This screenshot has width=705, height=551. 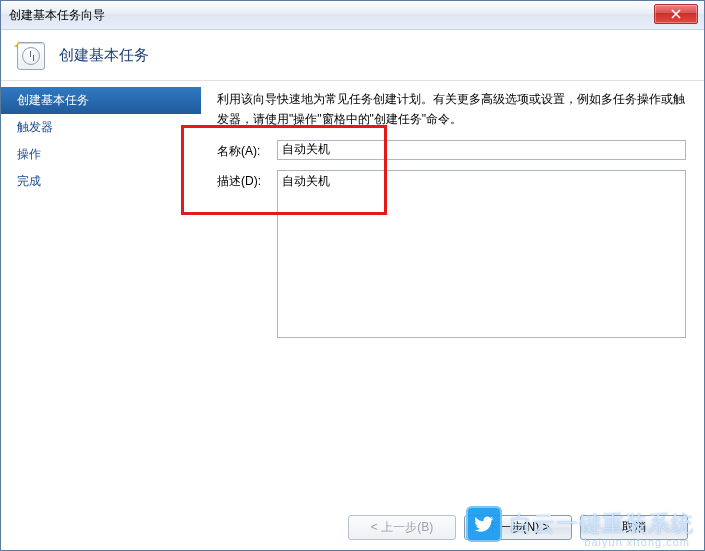 I want to click on task-wizard-icon, so click(x=30, y=55).